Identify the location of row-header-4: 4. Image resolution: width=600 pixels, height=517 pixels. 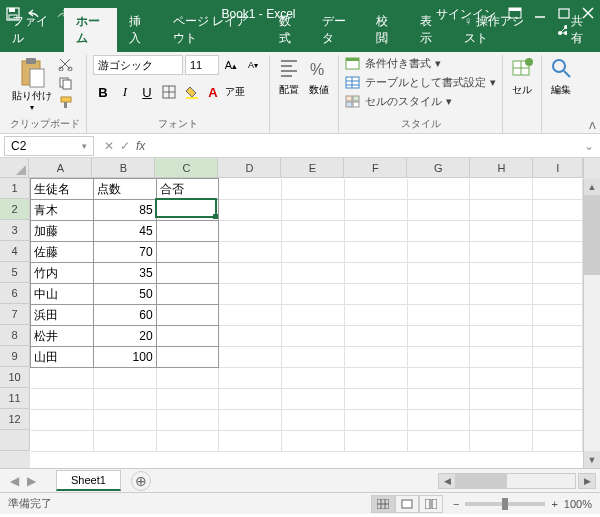
(15, 252).